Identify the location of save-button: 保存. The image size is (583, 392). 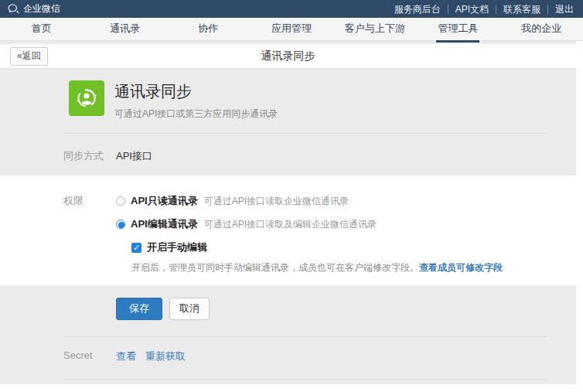
(139, 309).